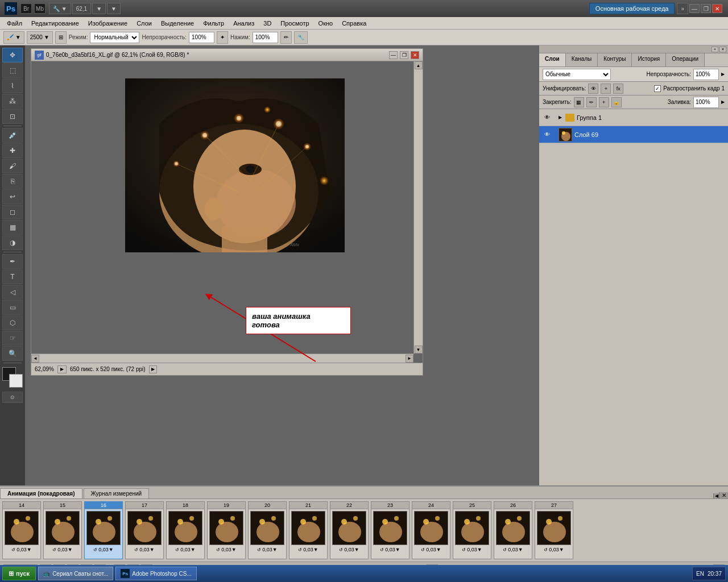 The width and height of the screenshot is (728, 582). Describe the element at coordinates (649, 60) in the screenshot. I see `tab-history: История` at that location.